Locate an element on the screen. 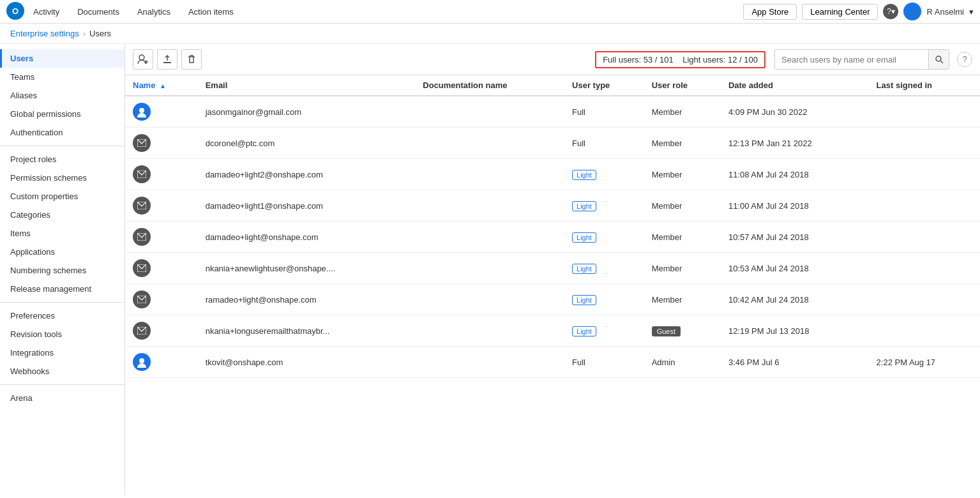  table-row: jasonmgainor@gmail.comFullMember4:09 PM … is located at coordinates (553, 112).